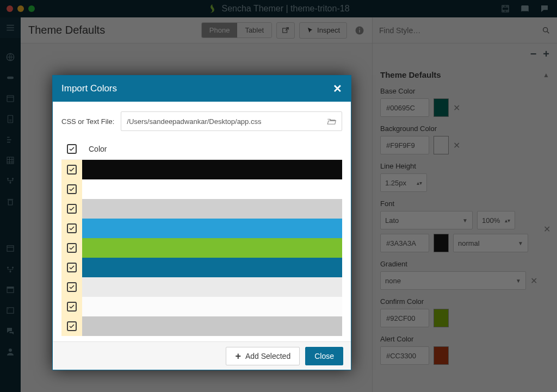 The width and height of the screenshot is (557, 392). What do you see at coordinates (10, 9) in the screenshot?
I see `window-close-dot` at bounding box center [10, 9].